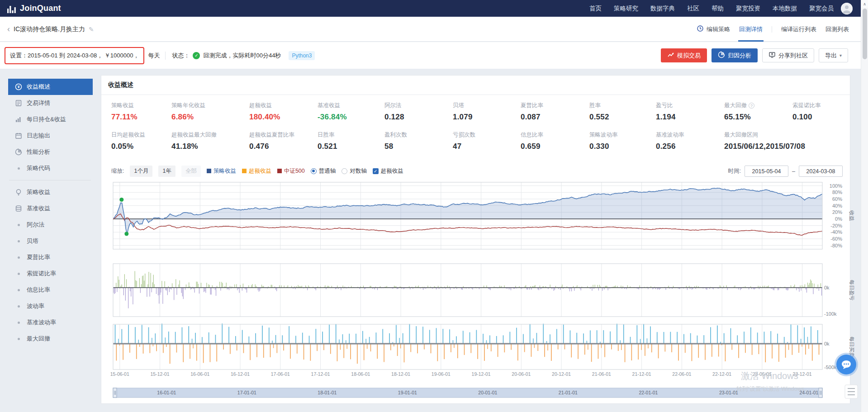 The image size is (868, 412). Describe the element at coordinates (200, 374) in the screenshot. I see `svg-text: 16-06-01` at that location.